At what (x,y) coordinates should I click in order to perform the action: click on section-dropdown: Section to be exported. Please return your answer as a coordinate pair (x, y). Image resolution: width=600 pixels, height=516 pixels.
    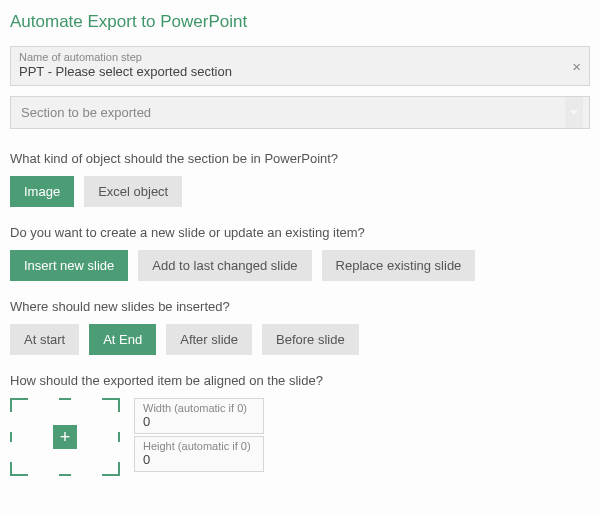
    Looking at the image, I should click on (300, 112).